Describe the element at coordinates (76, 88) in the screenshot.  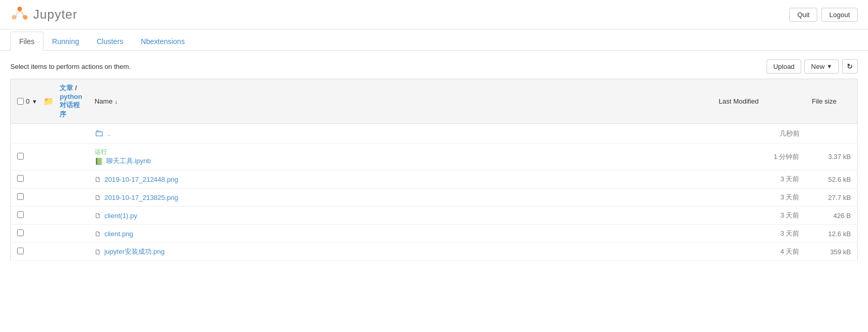
I see `breadcrumb-sep1: /` at that location.